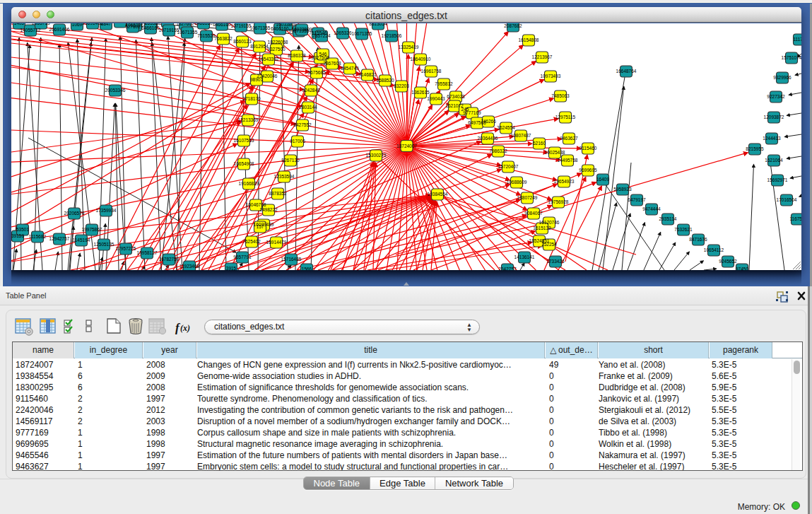 This screenshot has width=812, height=514. What do you see at coordinates (38, 236) in the screenshot?
I see `svg-text: 1115682` at bounding box center [38, 236].